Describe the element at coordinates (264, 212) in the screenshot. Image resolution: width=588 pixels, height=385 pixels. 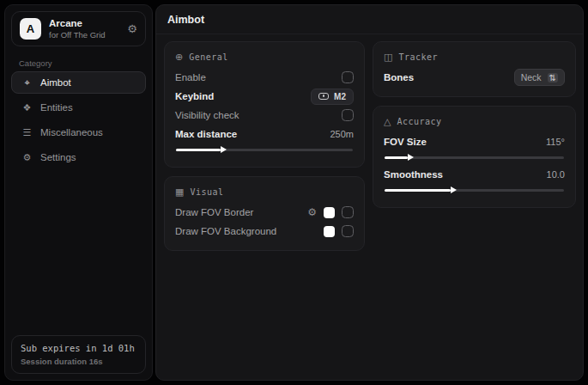
I see `draw-fov-border-row: Draw FOV Border ⚙` at that location.